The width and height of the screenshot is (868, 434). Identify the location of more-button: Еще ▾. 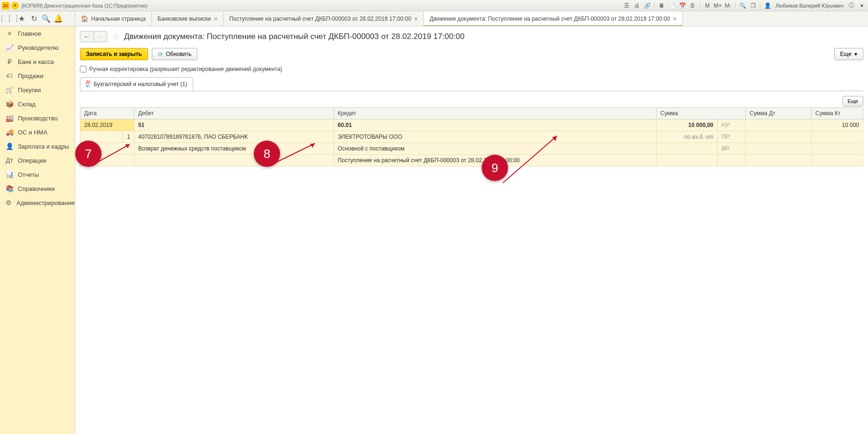
(849, 54).